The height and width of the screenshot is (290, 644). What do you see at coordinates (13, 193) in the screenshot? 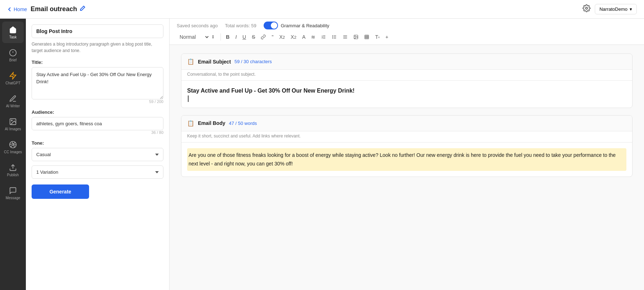
I see `sidebar-item-message: Message` at bounding box center [13, 193].